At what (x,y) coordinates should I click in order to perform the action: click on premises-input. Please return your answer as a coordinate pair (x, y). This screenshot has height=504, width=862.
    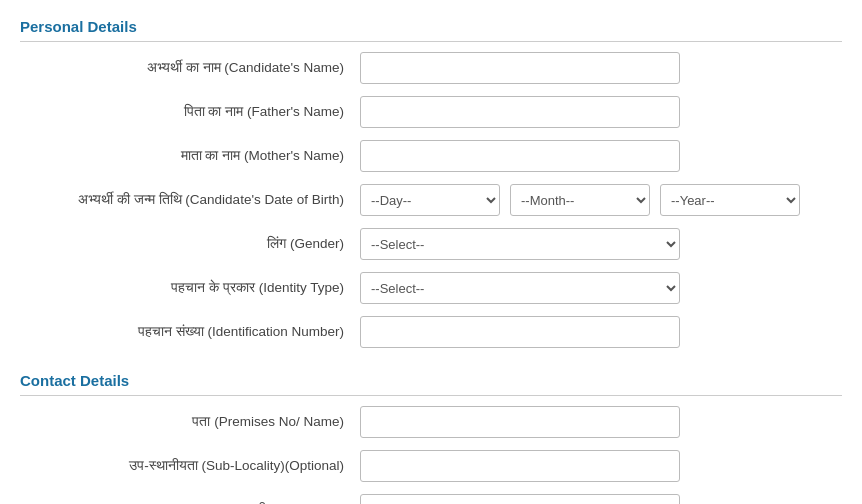
    Looking at the image, I should click on (520, 422).